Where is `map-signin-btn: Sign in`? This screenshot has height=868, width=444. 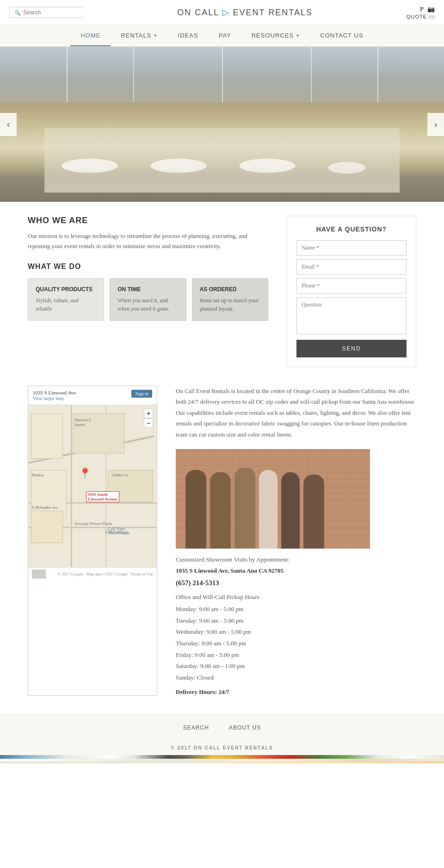
map-signin-btn: Sign in is located at coordinates (142, 393).